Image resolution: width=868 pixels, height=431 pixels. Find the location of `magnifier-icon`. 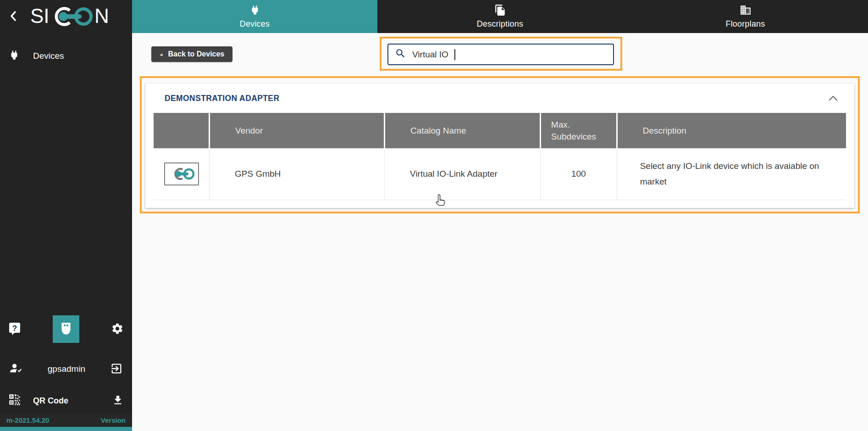

magnifier-icon is located at coordinates (401, 54).